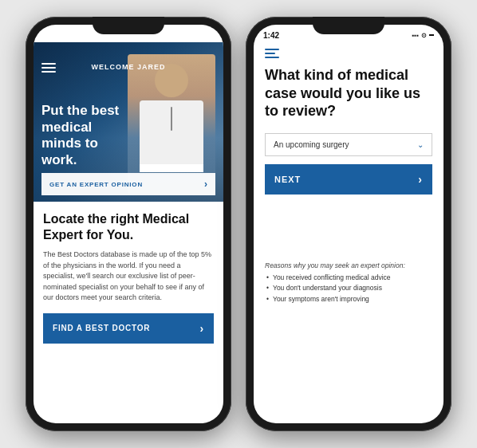  What do you see at coordinates (128, 227) in the screenshot?
I see `locate-expert-title: Locate the right Medical Expert for You.` at bounding box center [128, 227].